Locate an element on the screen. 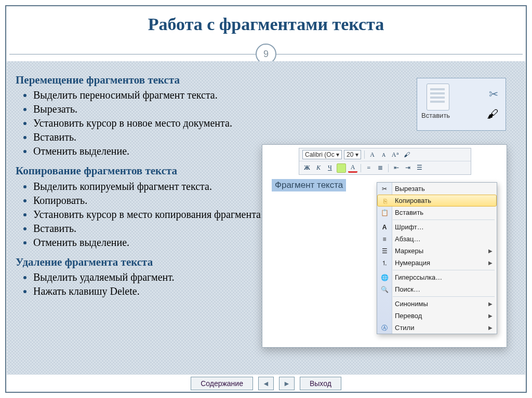 The image size is (532, 398). clipboard-panel: Вставить ✂ 🖌 is located at coordinates (461, 104).